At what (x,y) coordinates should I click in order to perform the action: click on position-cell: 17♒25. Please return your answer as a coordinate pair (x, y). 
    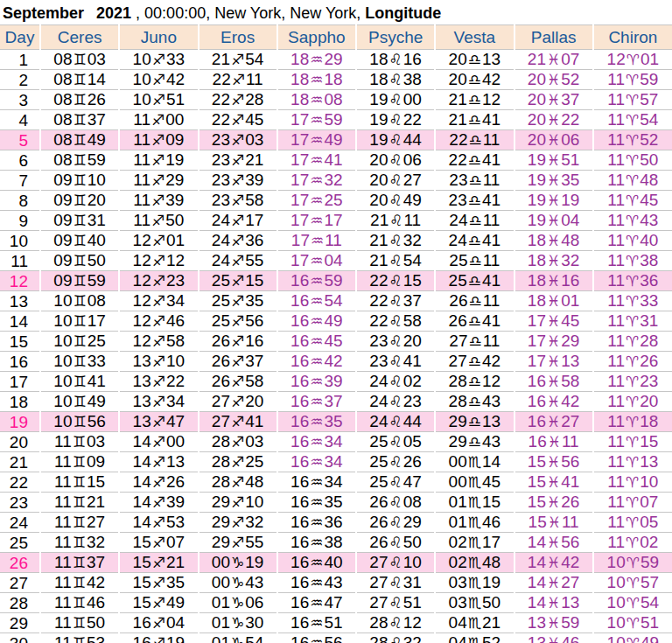
    Looking at the image, I should click on (317, 201).